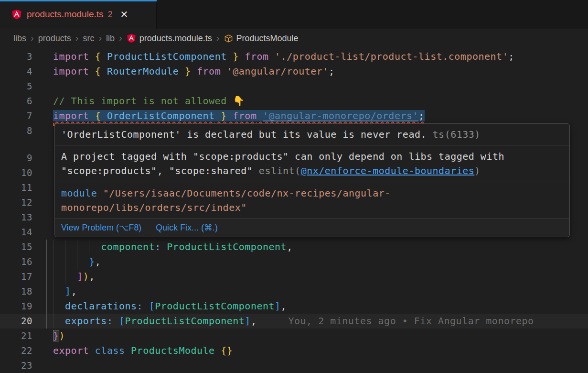 The width and height of the screenshot is (588, 373). Describe the element at coordinates (294, 86) in the screenshot. I see `code-line: 5` at that location.